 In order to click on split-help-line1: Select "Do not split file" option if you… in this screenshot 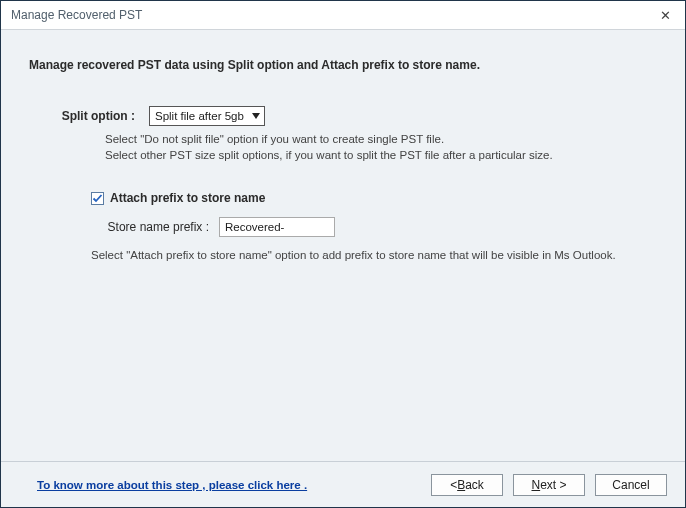, I will do `click(381, 140)`.